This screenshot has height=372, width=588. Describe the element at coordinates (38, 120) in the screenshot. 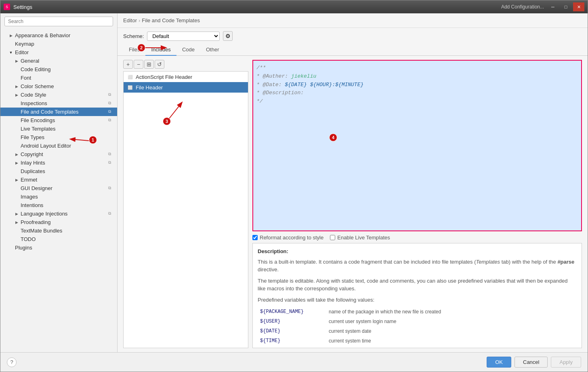

I see `sidebar-item-label: File Encodings` at that location.